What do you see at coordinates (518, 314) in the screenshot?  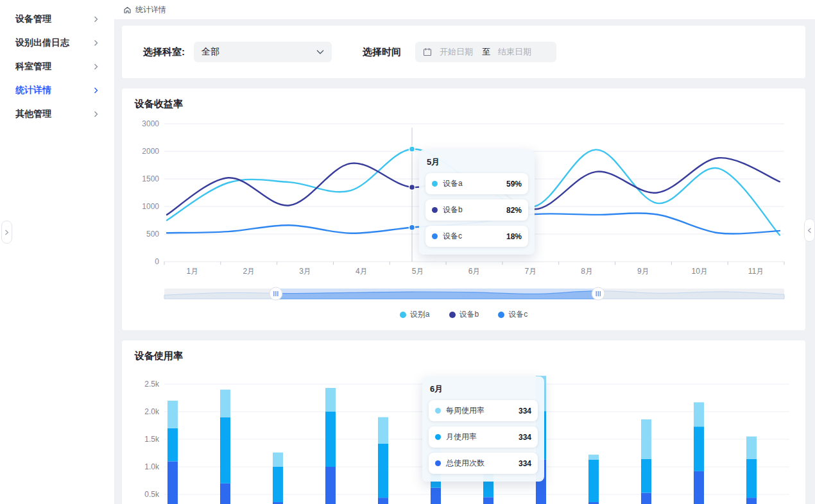 I see `legend-label: 设备c` at bounding box center [518, 314].